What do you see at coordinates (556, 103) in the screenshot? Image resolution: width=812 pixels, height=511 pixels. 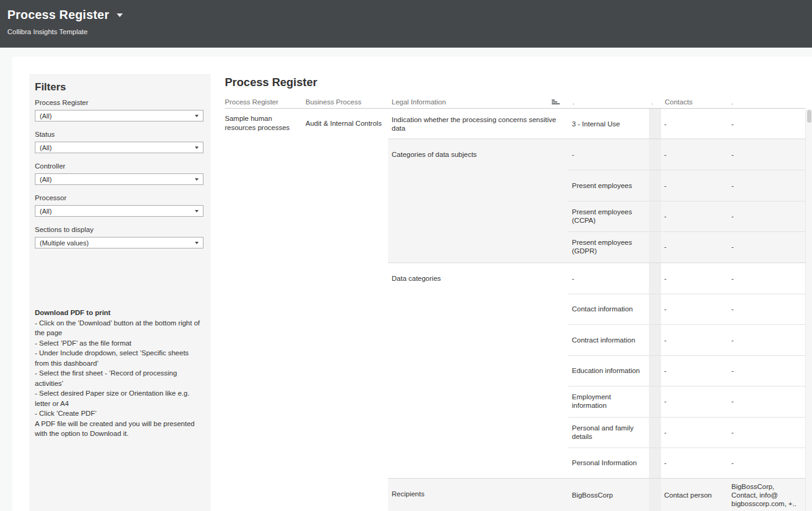 I see `sort-ascending-icon` at bounding box center [556, 103].